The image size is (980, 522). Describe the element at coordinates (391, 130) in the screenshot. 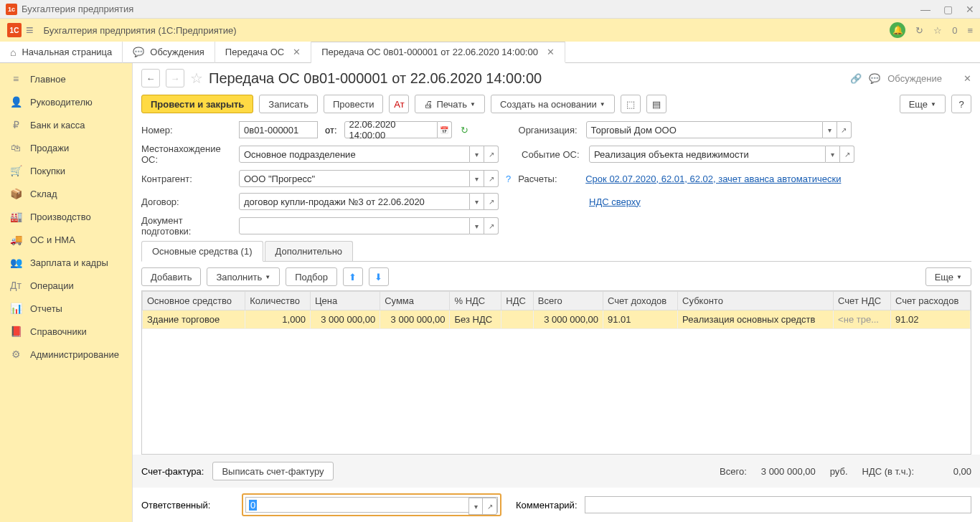

I see `date-input: 22.06.2020 14:00:00` at that location.